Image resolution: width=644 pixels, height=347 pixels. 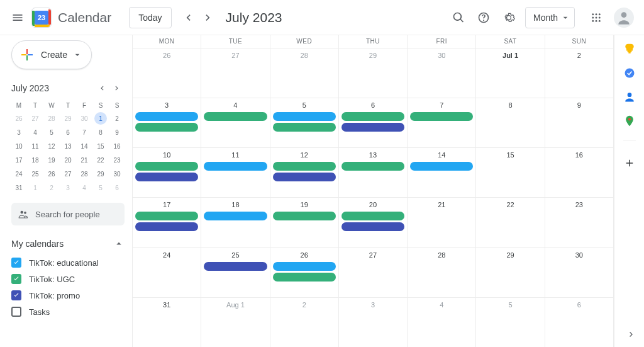 I want to click on mini-day-cell: 14, so click(x=84, y=146).